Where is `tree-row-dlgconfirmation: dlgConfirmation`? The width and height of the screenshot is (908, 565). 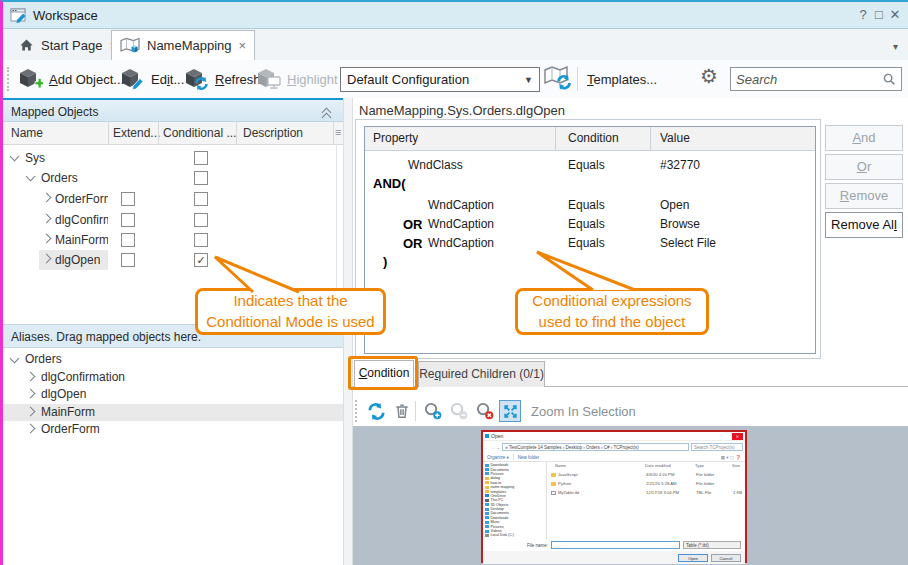
tree-row-dlgconfirmation: dlgConfirmation is located at coordinates (172, 220).